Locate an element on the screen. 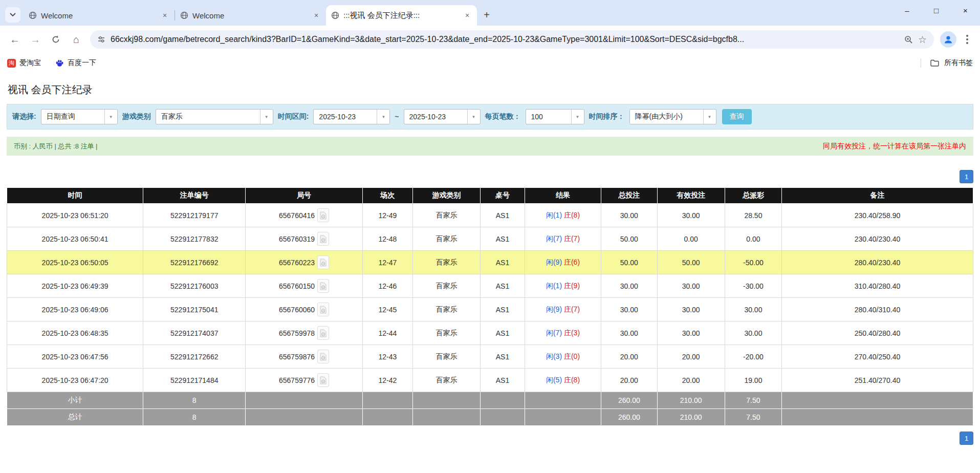  query-mode-select: 日期查询 ▼ is located at coordinates (79, 117).